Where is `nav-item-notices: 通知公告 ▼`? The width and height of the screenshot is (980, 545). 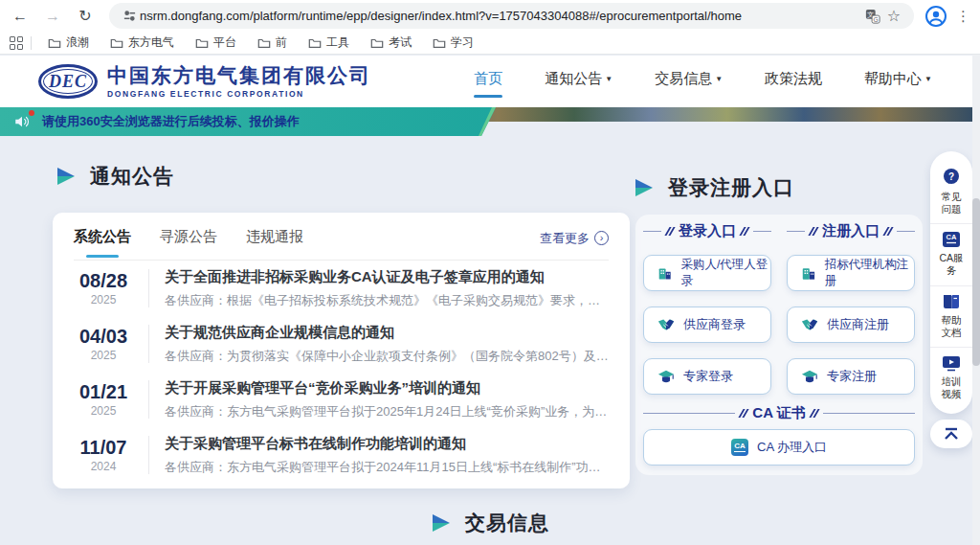
nav-item-notices: 通知公告 ▼ is located at coordinates (578, 82).